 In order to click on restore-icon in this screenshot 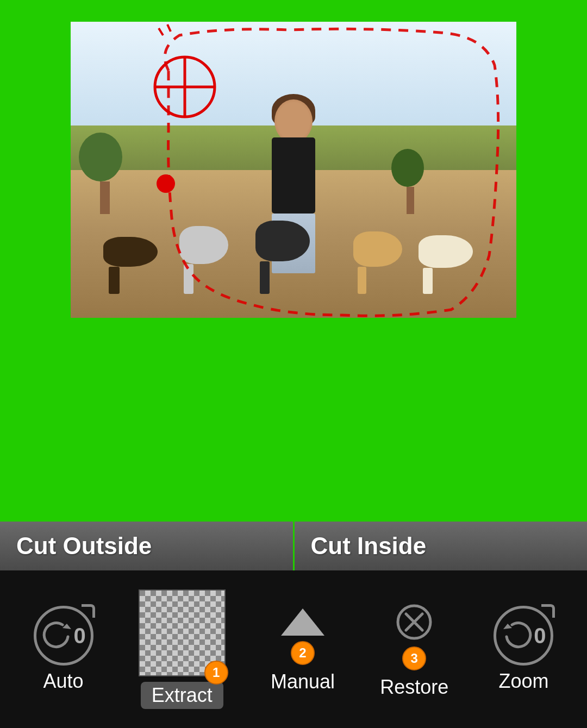, I will do `click(414, 622)`.